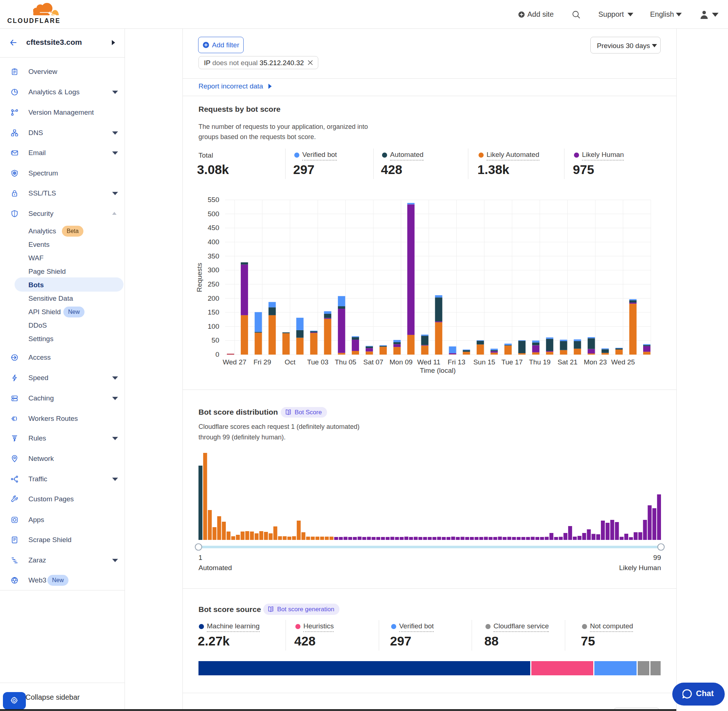 The height and width of the screenshot is (711, 728). What do you see at coordinates (199, 277) in the screenshot?
I see `svg-text: Requests` at bounding box center [199, 277].